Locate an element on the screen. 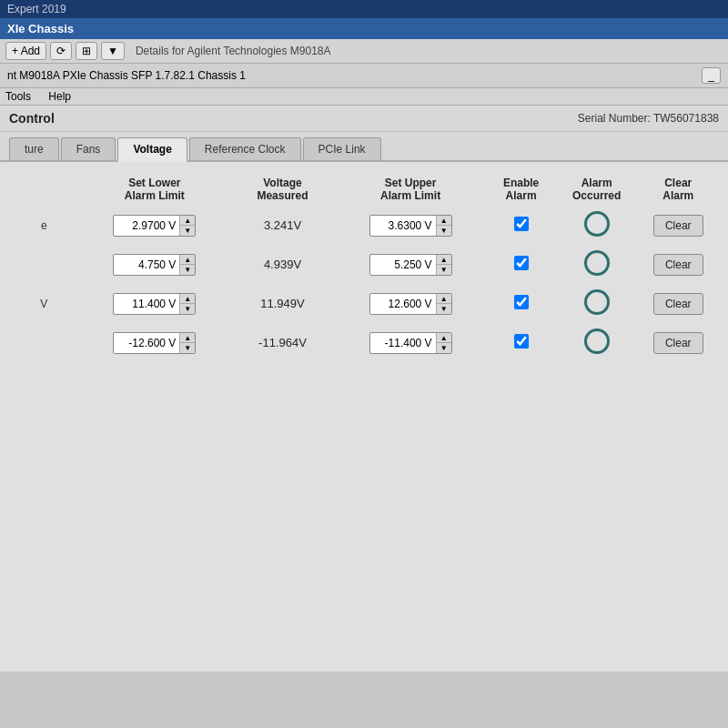 This screenshot has width=728, height=728. lower-limit-down-0: ▼ is located at coordinates (187, 231).